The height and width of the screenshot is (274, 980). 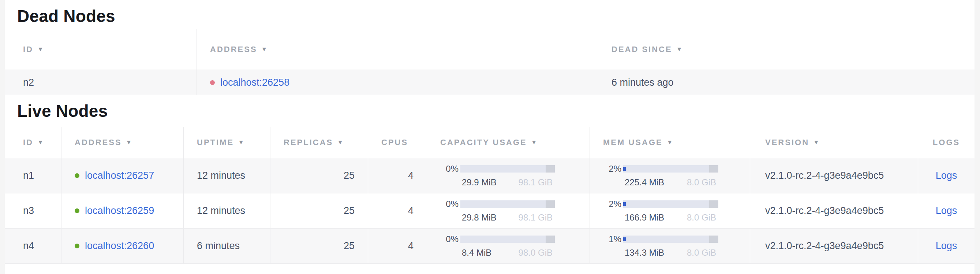 What do you see at coordinates (212, 83) in the screenshot?
I see `dead-status-dot-icon` at bounding box center [212, 83].